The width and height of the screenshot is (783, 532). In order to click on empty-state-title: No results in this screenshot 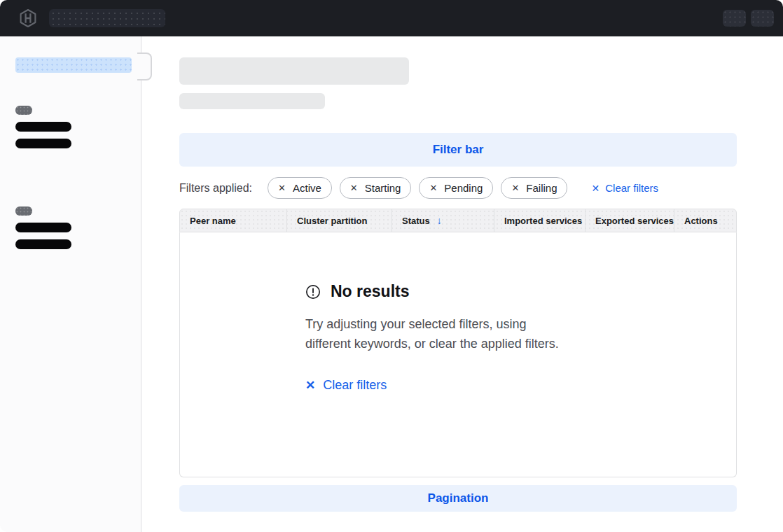, I will do `click(370, 291)`.